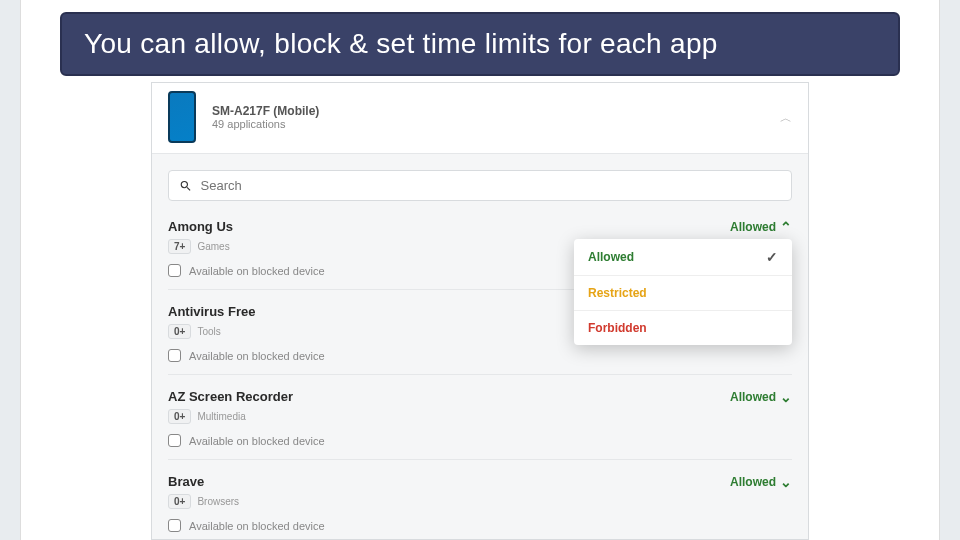 Image resolution: width=960 pixels, height=540 pixels. I want to click on check-icon: ✓, so click(772, 257).